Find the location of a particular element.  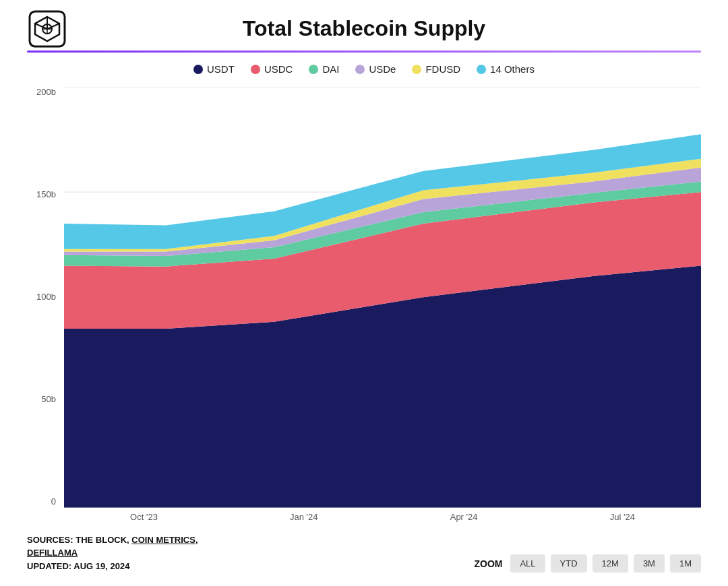

zoom-3m-button: 3M is located at coordinates (649, 563).